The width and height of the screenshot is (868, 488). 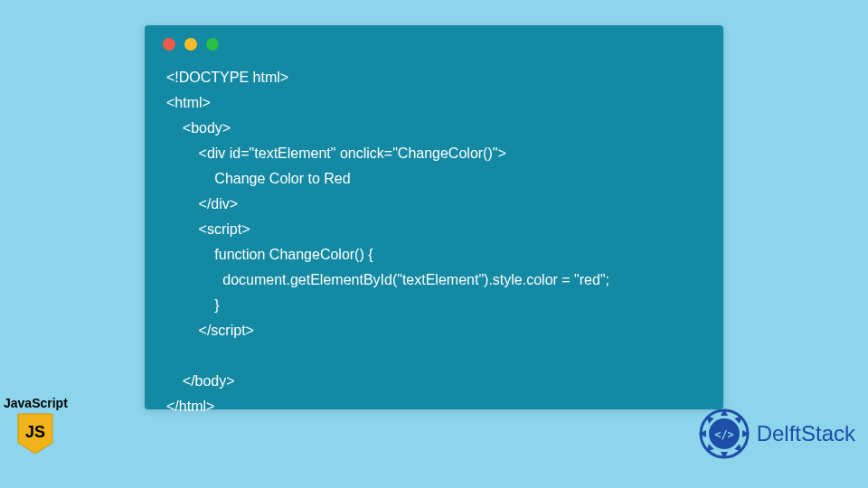 What do you see at coordinates (434, 42) in the screenshot?
I see `window-traffic-lights` at bounding box center [434, 42].